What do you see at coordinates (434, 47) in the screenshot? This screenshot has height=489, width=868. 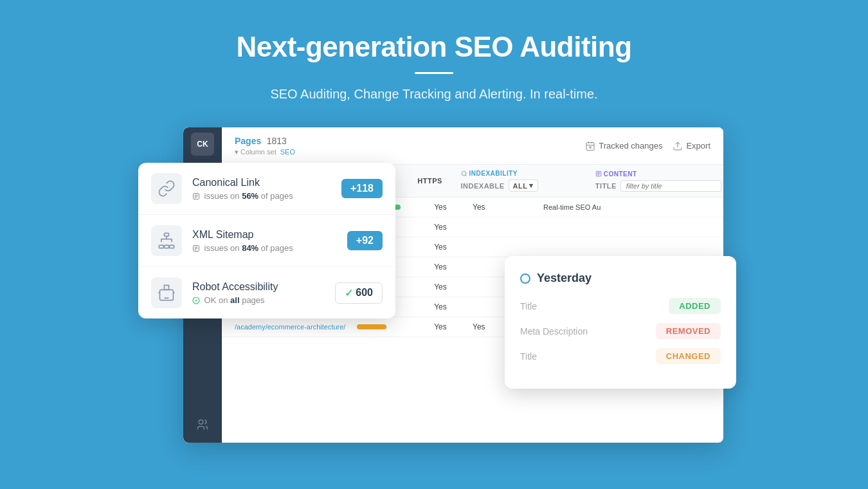 I see `hero-title: Next-generation SEO Auditing` at bounding box center [434, 47].